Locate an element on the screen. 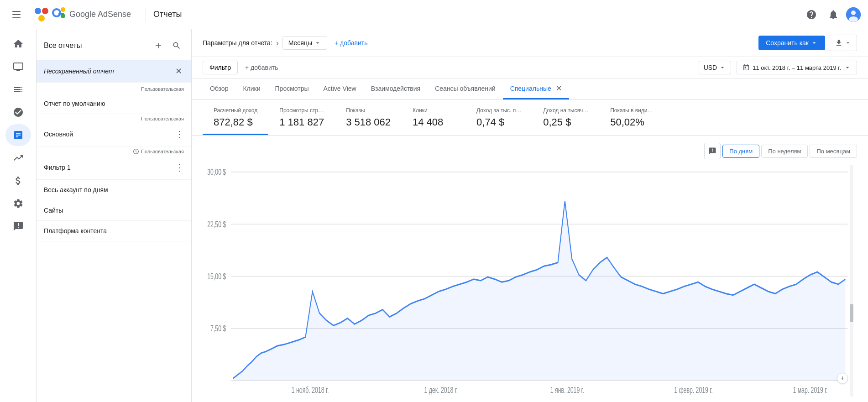 This screenshot has height=402, width=868. metric-clicks: Клики 14 408 is located at coordinates (434, 118).